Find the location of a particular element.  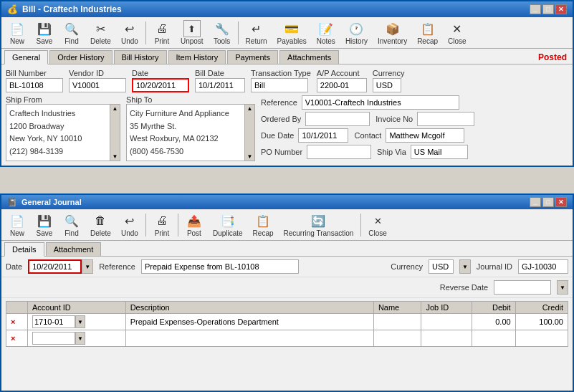

row1-account-id: ▼ is located at coordinates (77, 322).